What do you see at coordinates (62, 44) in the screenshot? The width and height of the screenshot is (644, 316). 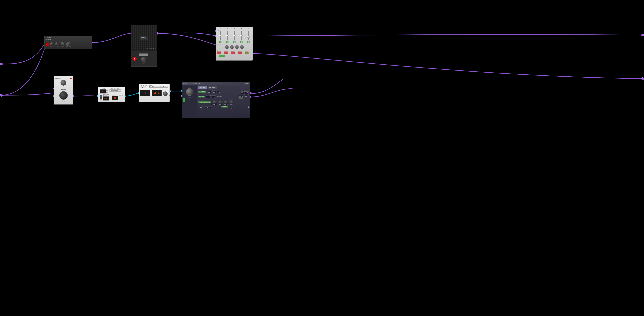 I see `knob-treble` at bounding box center [62, 44].